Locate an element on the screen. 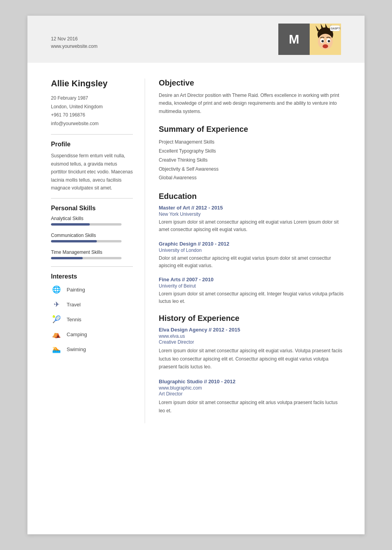 The height and width of the screenshot is (550, 392). summary-item: Project Management Skills is located at coordinates (252, 142).